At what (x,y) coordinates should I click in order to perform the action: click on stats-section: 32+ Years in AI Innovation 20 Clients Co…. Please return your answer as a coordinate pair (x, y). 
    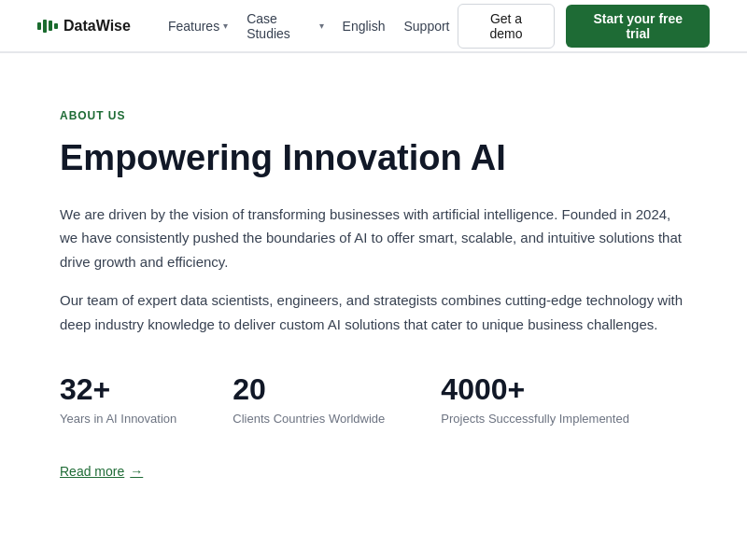
    Looking at the image, I should click on (374, 399).